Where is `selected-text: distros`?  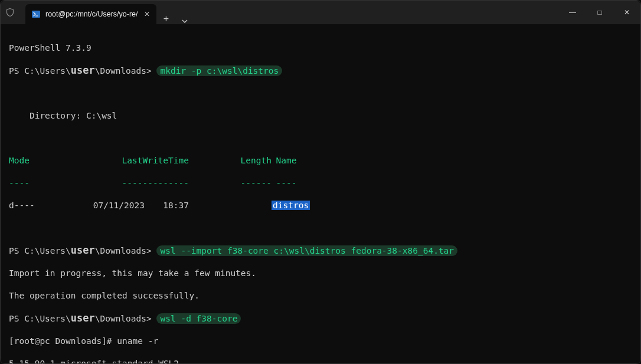
selected-text: distros is located at coordinates (290, 205).